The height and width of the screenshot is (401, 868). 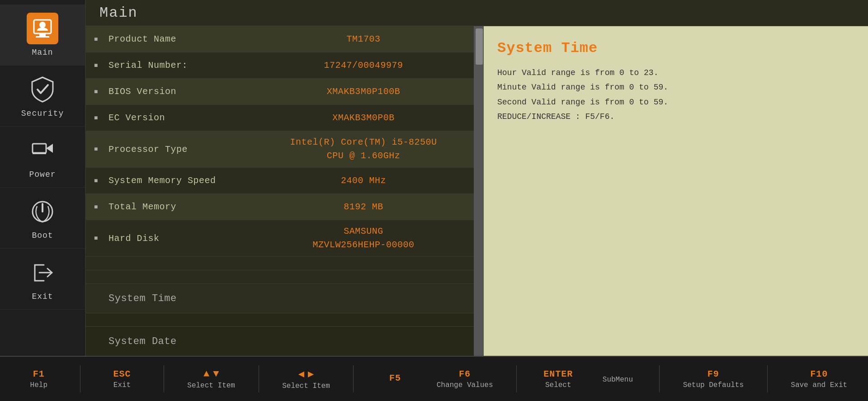 What do you see at coordinates (280, 342) in the screenshot?
I see `system-date-row: ■ System Date` at bounding box center [280, 342].